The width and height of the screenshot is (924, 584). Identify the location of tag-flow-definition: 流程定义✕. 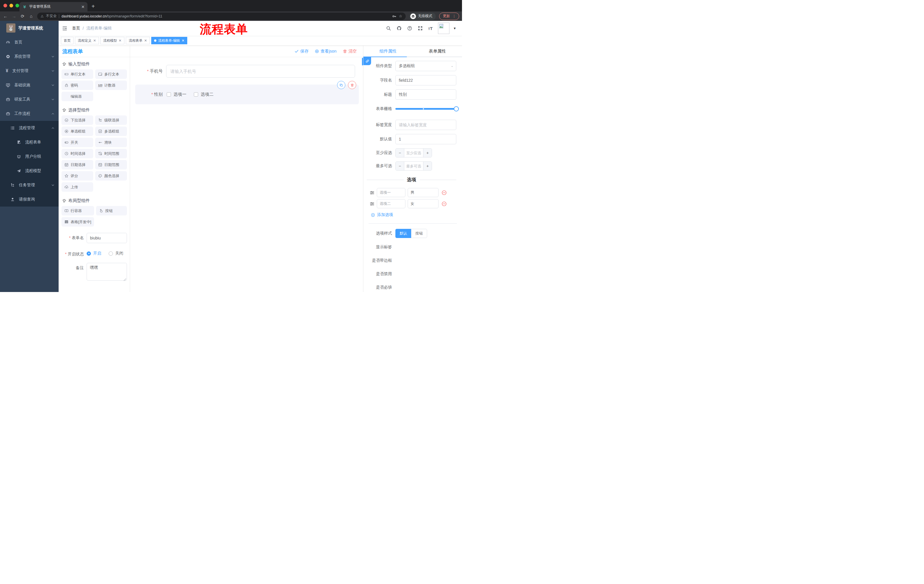
(87, 41).